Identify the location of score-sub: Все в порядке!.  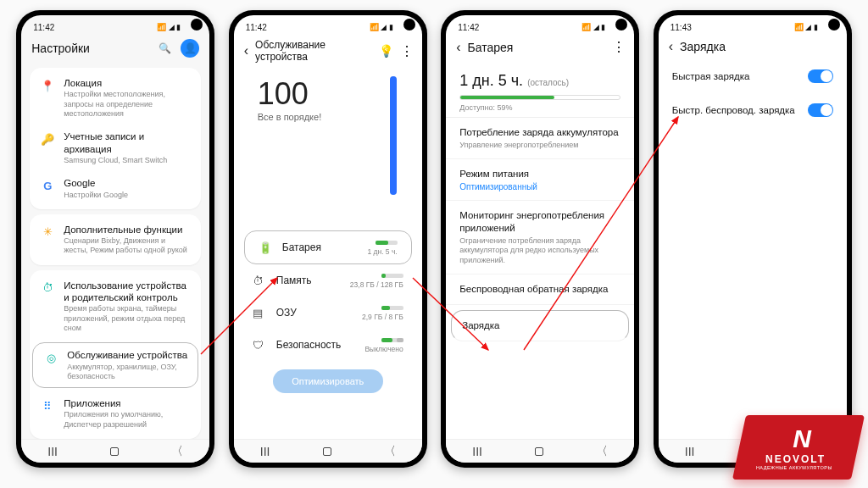
(324, 117).